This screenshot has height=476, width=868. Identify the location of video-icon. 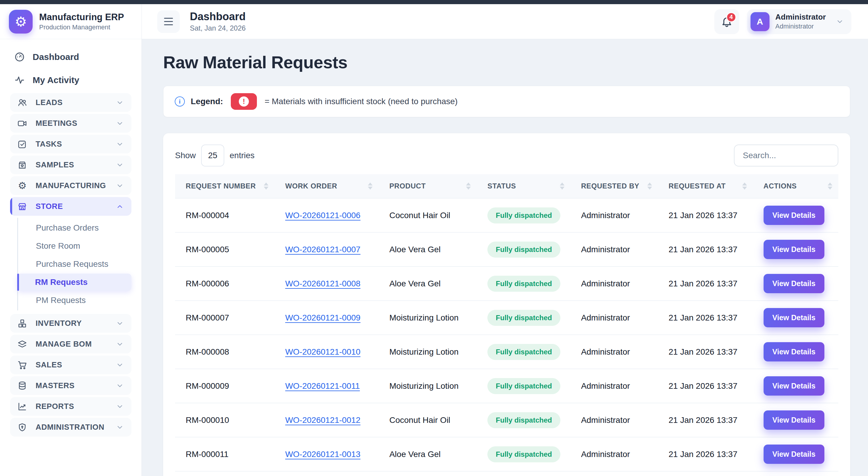
(22, 123).